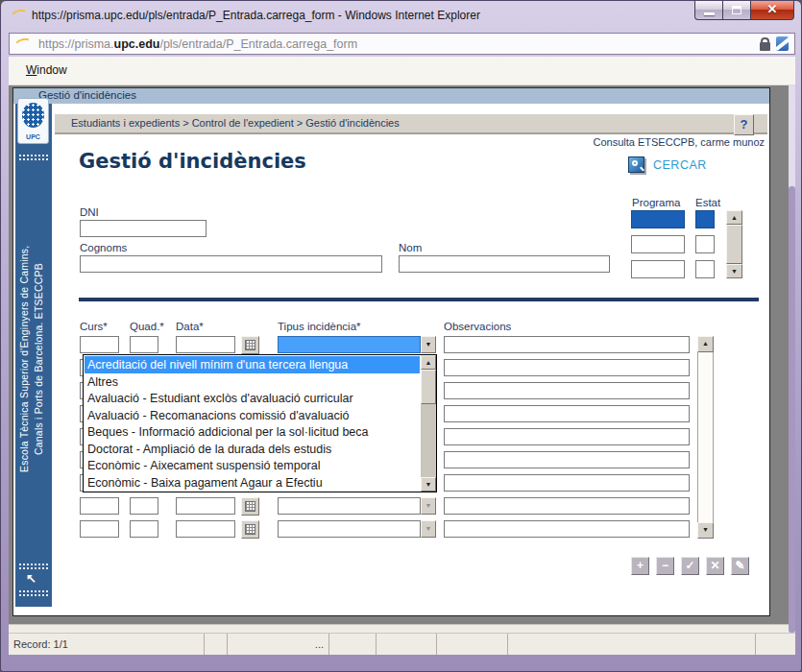 This screenshot has width=802, height=672. What do you see at coordinates (279, 644) in the screenshot?
I see `status-ellipsis: ...` at bounding box center [279, 644].